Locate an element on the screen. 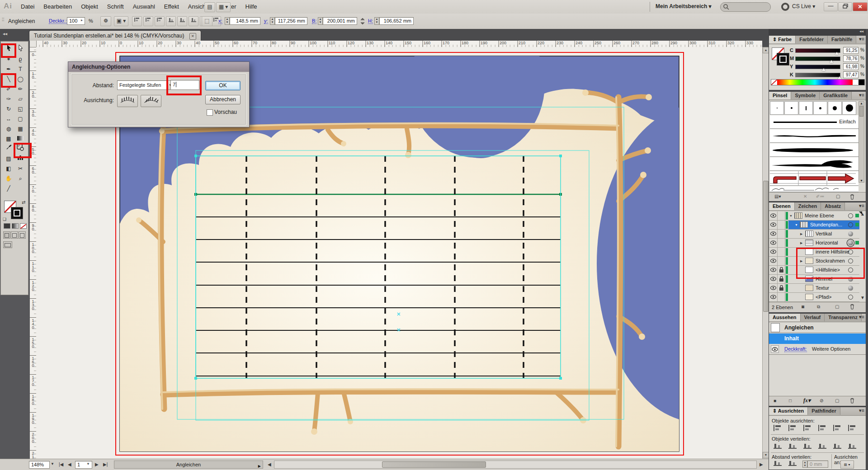  scroll-down-icon: ▼ is located at coordinates (862, 181).